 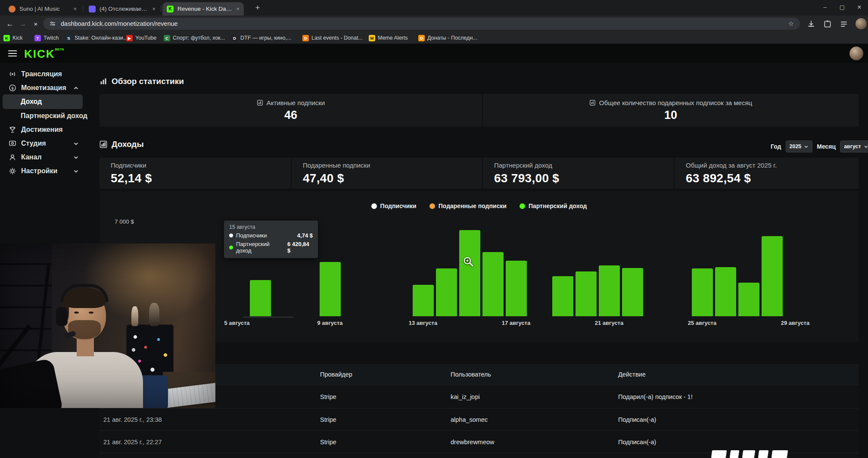 What do you see at coordinates (10, 24) in the screenshot?
I see `back-button: ←` at bounding box center [10, 24].